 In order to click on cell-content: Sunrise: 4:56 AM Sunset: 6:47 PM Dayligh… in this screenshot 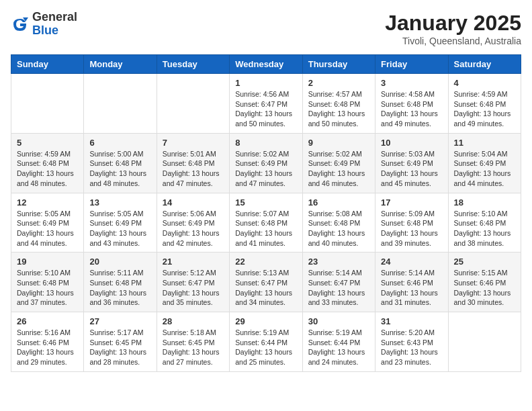, I will do `click(266, 109)`.